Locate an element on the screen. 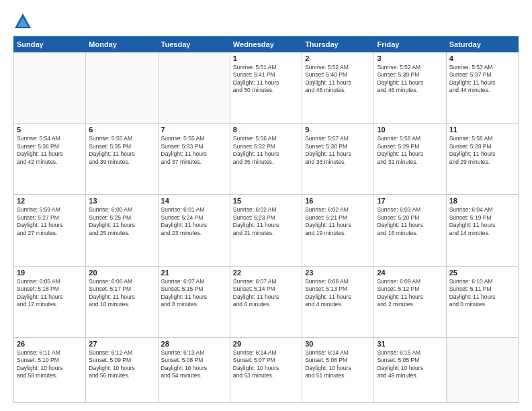 The height and width of the screenshot is (411, 532). day-info: Sunrise: 6:07 AM Sunset: 5:15 PM Dayligh… is located at coordinates (194, 293).